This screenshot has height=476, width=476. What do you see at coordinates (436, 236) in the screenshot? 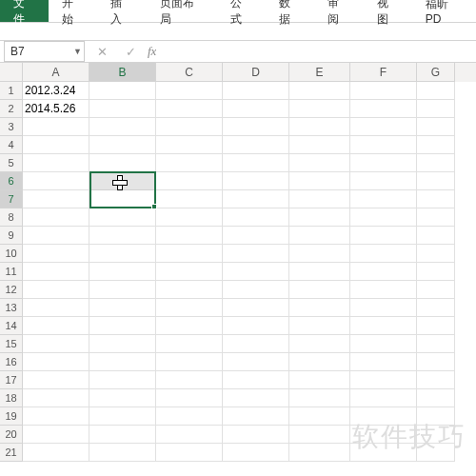
I see `cell-G9` at bounding box center [436, 236].